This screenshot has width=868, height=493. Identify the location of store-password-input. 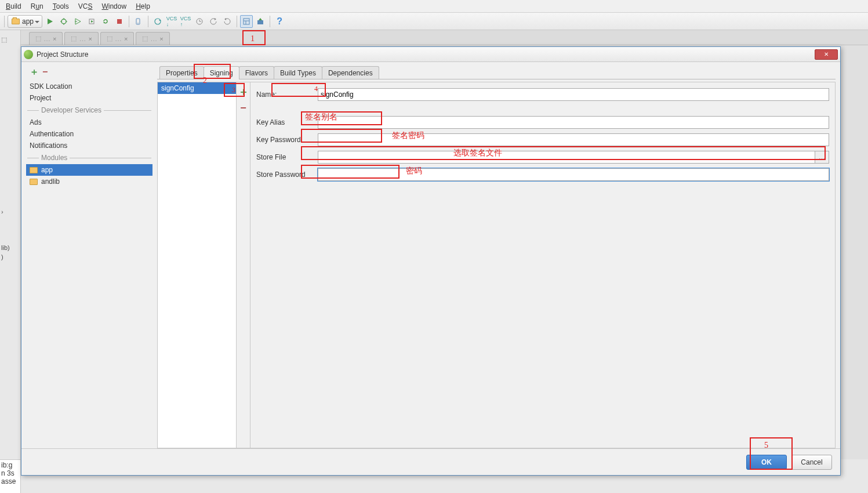
(573, 175).